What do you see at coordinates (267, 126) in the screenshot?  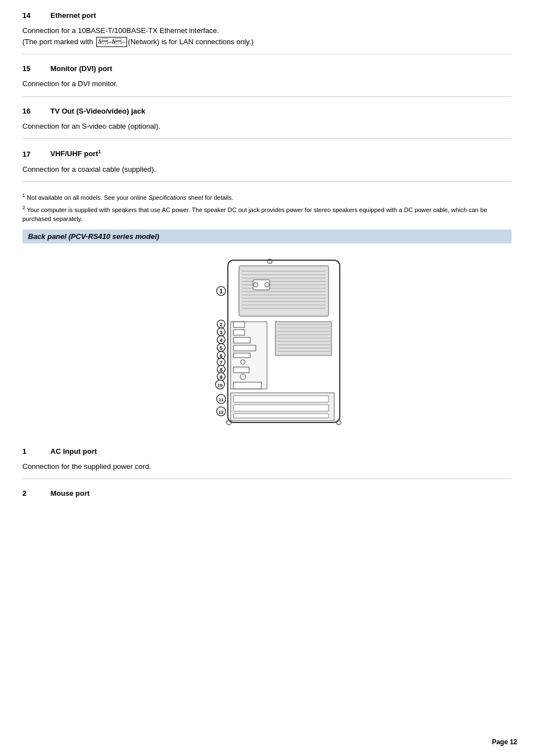 I see `section-16-body: Connection for an S-video cable (optiona…` at bounding box center [267, 126].